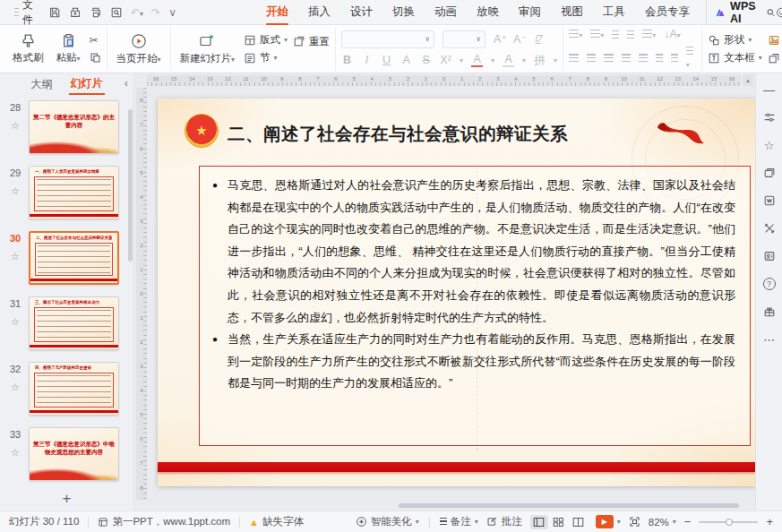  What do you see at coordinates (446, 13) in the screenshot?
I see `ribbon-tab-动画: 动画` at bounding box center [446, 13].